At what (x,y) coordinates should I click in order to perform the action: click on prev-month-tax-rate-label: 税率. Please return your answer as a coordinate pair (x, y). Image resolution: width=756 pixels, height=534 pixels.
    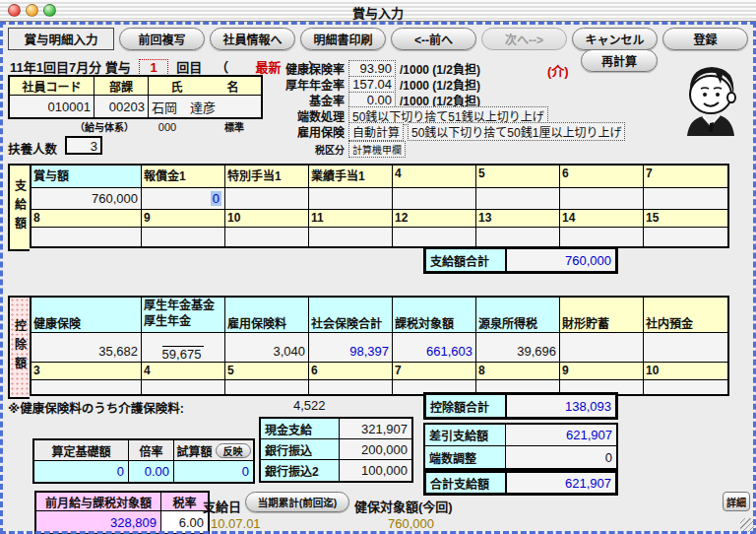
    Looking at the image, I should click on (185, 501).